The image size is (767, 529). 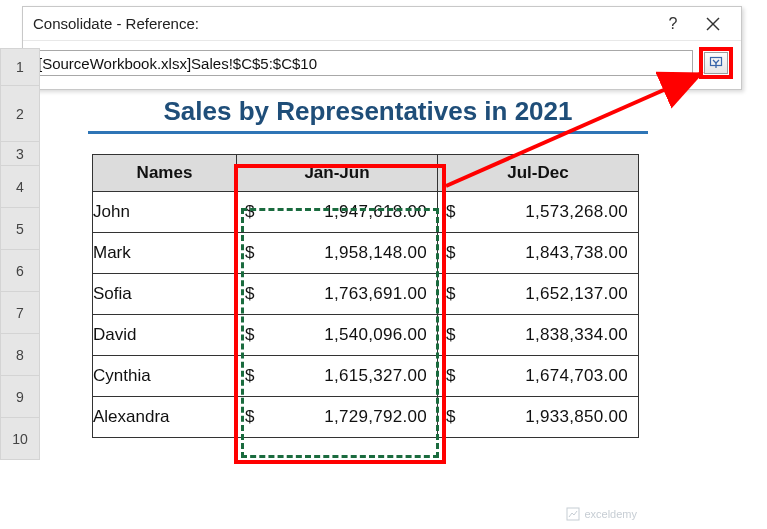 What do you see at coordinates (20, 229) in the screenshot?
I see `row-header: 5` at bounding box center [20, 229].